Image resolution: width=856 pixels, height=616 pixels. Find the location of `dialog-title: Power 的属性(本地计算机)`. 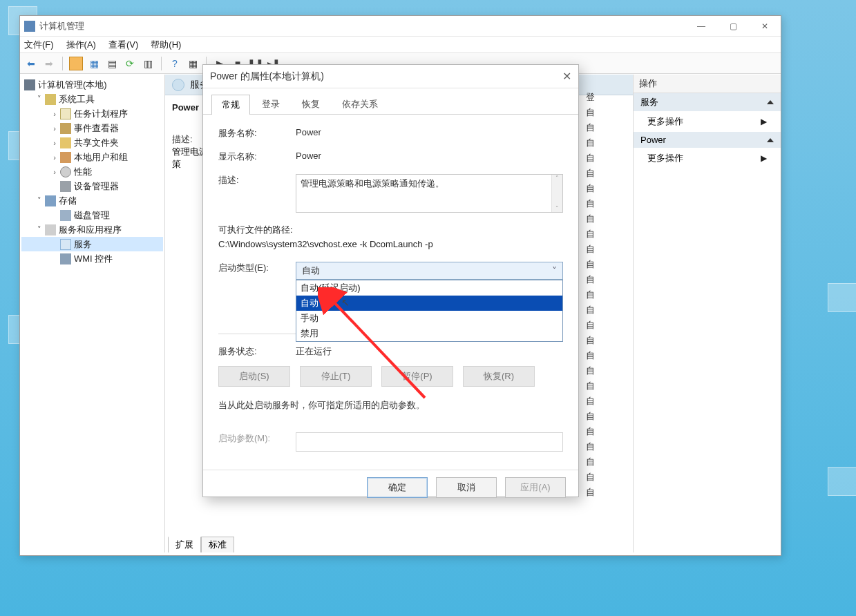

dialog-title: Power 的属性(本地计算机) is located at coordinates (267, 77).